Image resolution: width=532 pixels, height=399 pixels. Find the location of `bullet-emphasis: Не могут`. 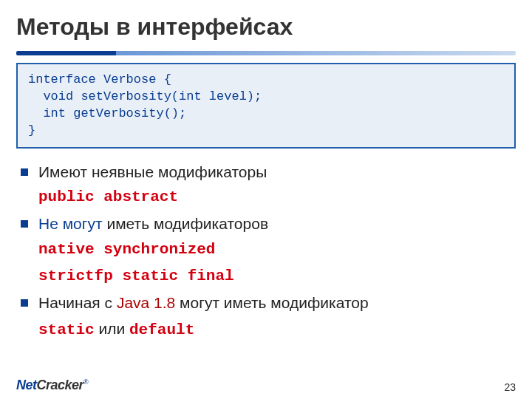

bullet-emphasis: Не могут is located at coordinates (71, 223).